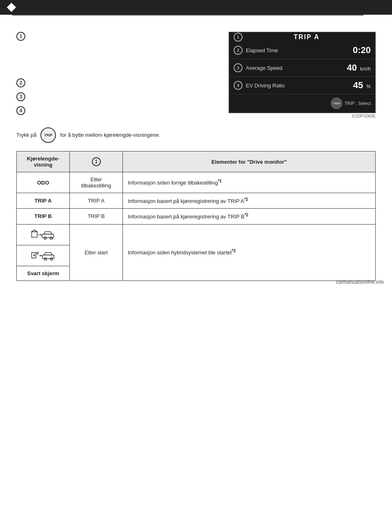 This screenshot has height=532, width=392. What do you see at coordinates (43, 234) in the screenshot?
I see `table-cell-car1-col1` at bounding box center [43, 234].